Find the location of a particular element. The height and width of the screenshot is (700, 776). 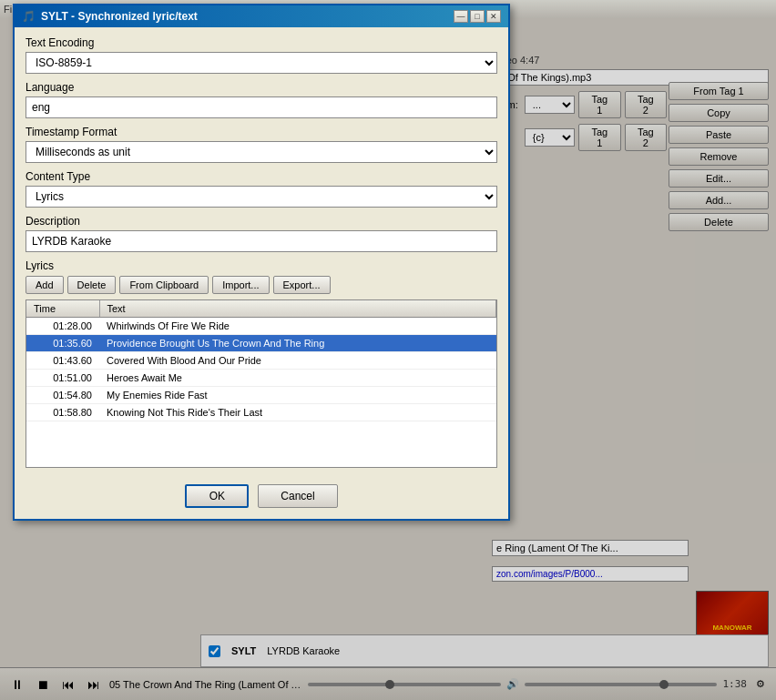

lyrics-table: Time Text 01:28.00 Whirlwinds Of Fire We… is located at coordinates (261, 360).